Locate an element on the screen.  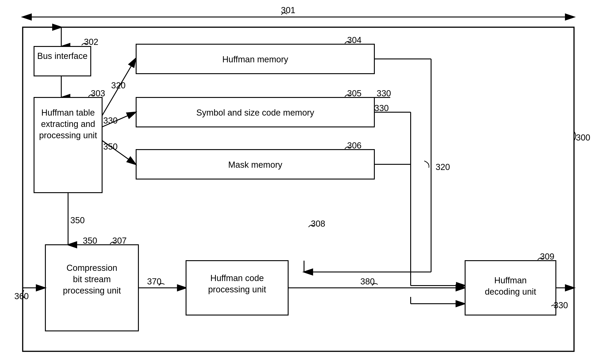
bus-interface-box is located at coordinates (62, 61).